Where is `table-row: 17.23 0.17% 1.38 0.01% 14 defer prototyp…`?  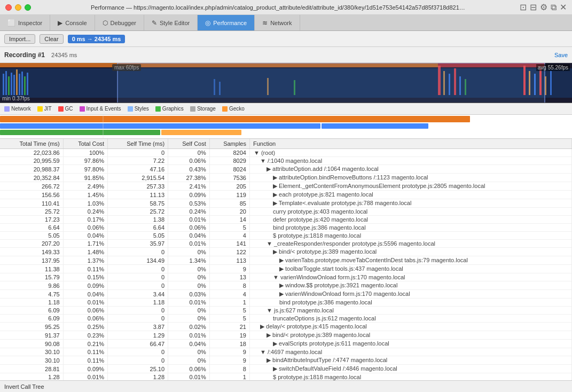
table-row: 17.23 0.17% 1.38 0.01% 14 defer prototyp… is located at coordinates (286, 220).